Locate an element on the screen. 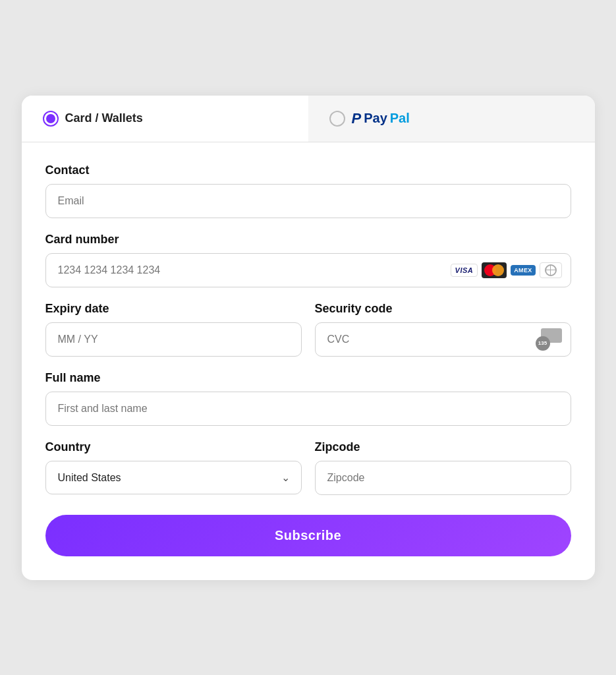 This screenshot has height=675, width=616. mastercard-icon is located at coordinates (494, 270).